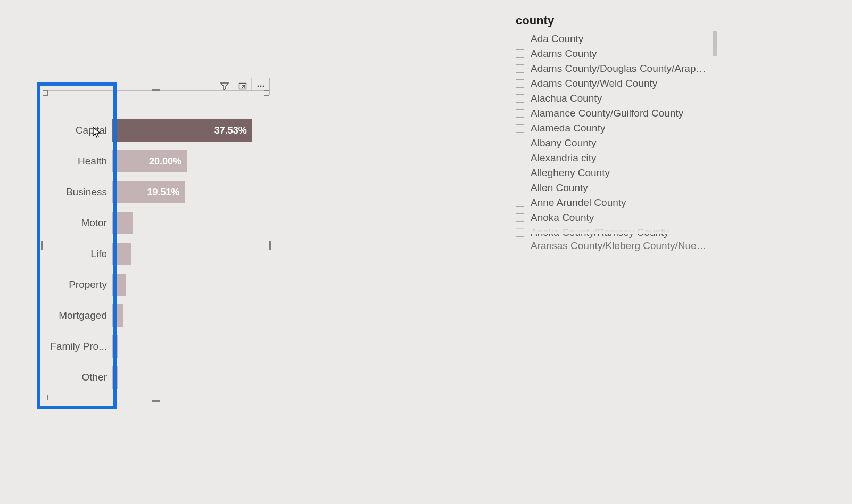 This screenshot has width=852, height=504. What do you see at coordinates (270, 245) in the screenshot?
I see `resize-handle-right` at bounding box center [270, 245].